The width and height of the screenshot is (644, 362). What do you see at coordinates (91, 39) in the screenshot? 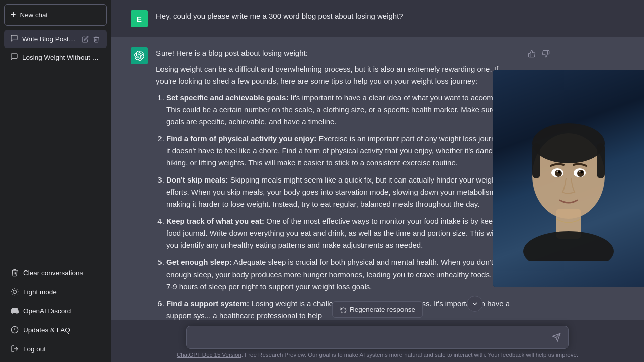
I see `conversation-actions` at bounding box center [91, 39].